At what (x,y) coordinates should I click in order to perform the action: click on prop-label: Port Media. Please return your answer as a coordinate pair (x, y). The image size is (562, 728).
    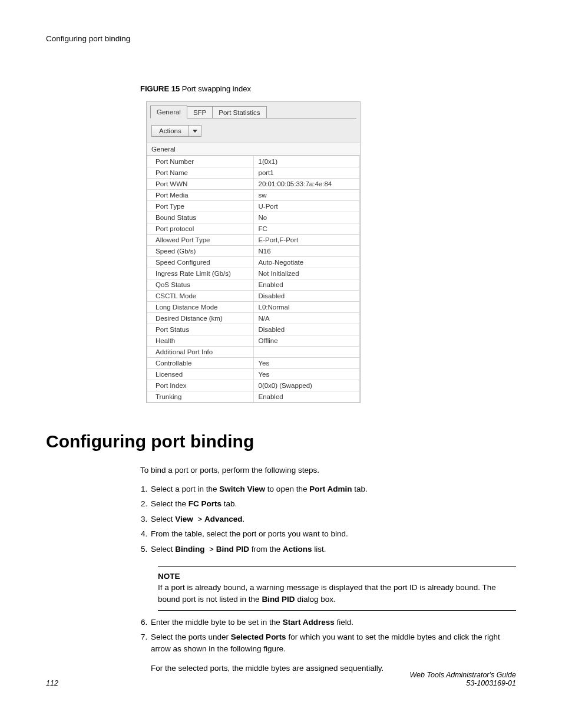
    Looking at the image, I should click on (200, 196).